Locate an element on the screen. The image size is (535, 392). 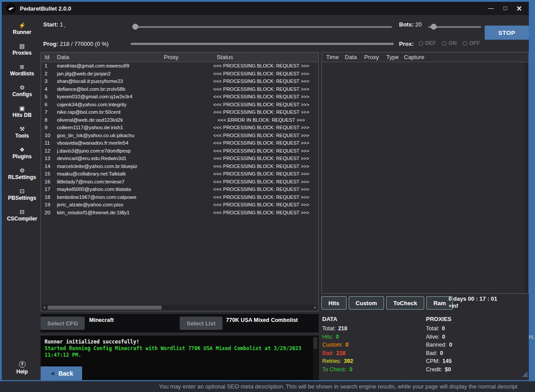
table-row: 6 cajenk34@yahoo.com:integrity <<< PROCE… is located at coordinates (180, 105).